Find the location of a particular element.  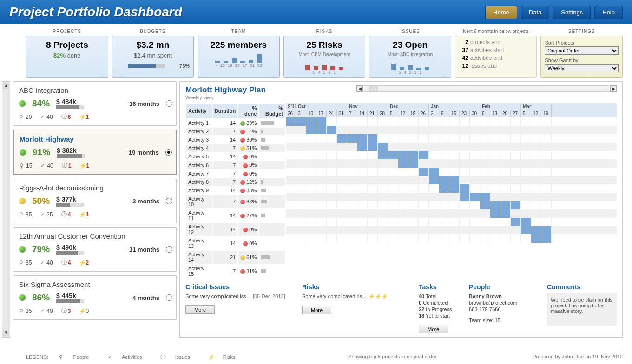

project-pct: 50% is located at coordinates (41, 201).